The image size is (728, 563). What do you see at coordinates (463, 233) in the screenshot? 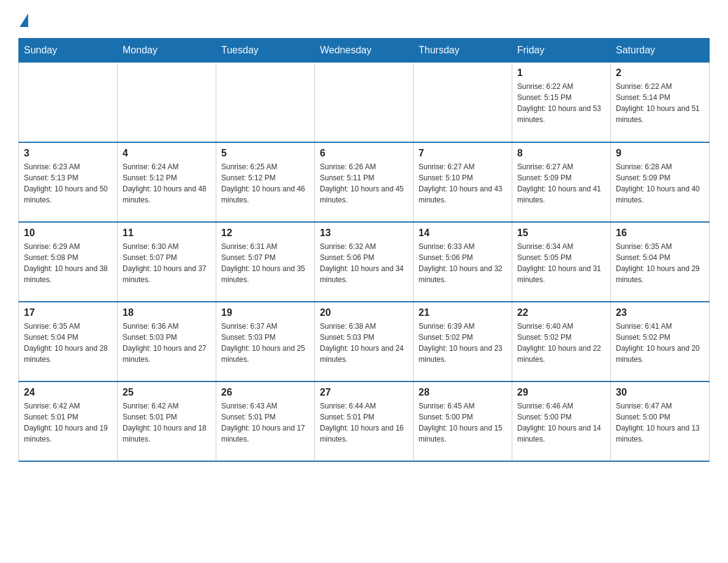
I see `day-number: 14` at bounding box center [463, 233].